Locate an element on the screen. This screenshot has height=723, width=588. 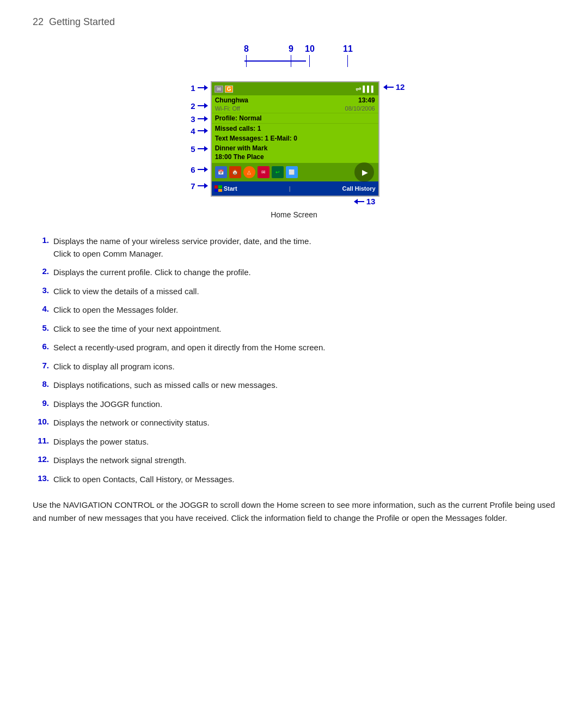
connectivity-icon: ⇌ is located at coordinates (358, 89).